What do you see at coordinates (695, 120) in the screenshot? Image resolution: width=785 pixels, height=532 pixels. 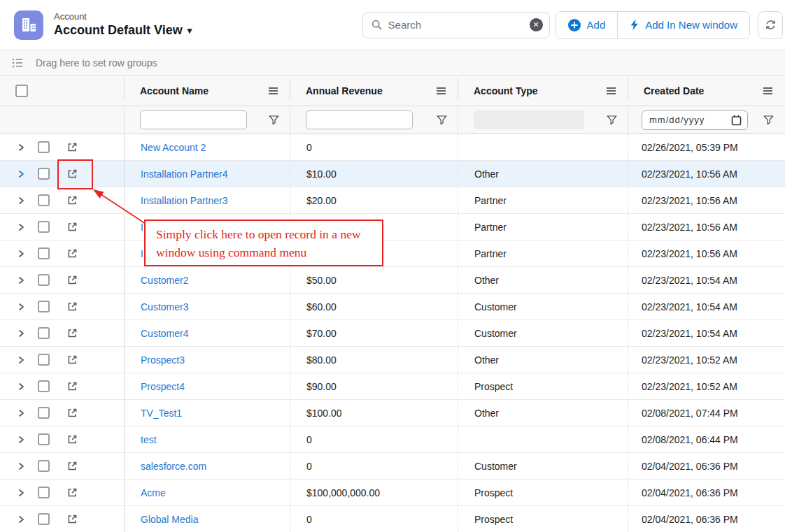 I see `created-date-filter-input: mm/dd/yyyy` at bounding box center [695, 120].